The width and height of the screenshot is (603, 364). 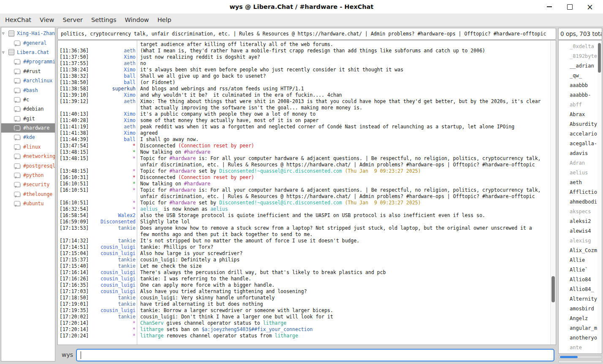 What do you see at coordinates (580, 182) in the screenshot?
I see `user-list-item: aeth` at bounding box center [580, 182].